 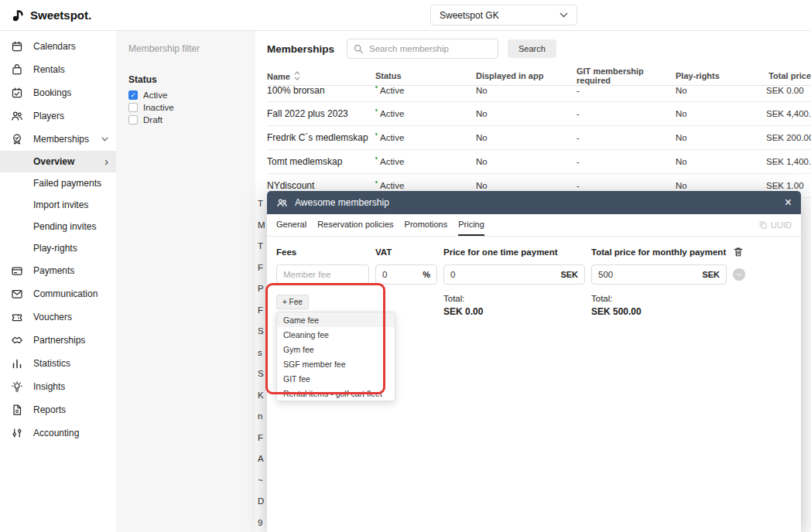 What do you see at coordinates (471, 225) in the screenshot?
I see `tab-pricing: Pricing` at bounding box center [471, 225].